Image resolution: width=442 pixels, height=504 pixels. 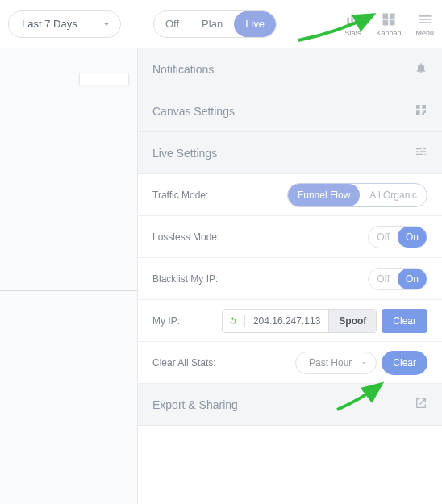 I want to click on bar-chart-icon, so click(x=352, y=19).